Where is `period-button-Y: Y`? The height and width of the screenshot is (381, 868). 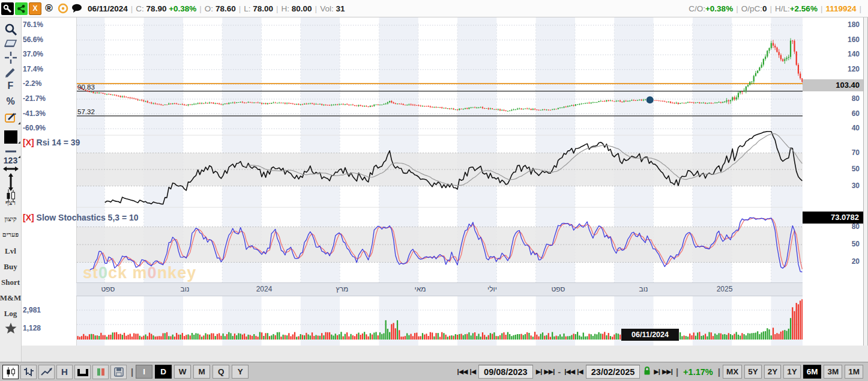
period-button-Y: Y is located at coordinates (240, 371).